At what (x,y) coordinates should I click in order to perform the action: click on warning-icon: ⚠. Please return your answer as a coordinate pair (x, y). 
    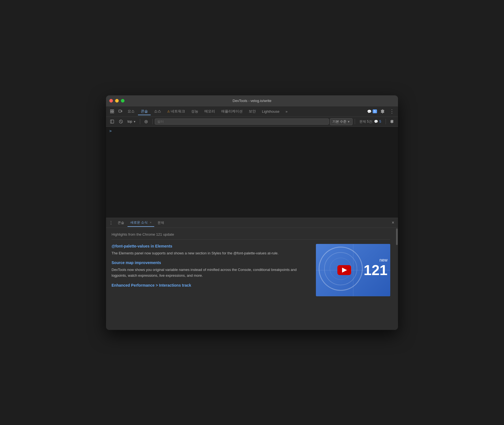
    Looking at the image, I should click on (169, 111).